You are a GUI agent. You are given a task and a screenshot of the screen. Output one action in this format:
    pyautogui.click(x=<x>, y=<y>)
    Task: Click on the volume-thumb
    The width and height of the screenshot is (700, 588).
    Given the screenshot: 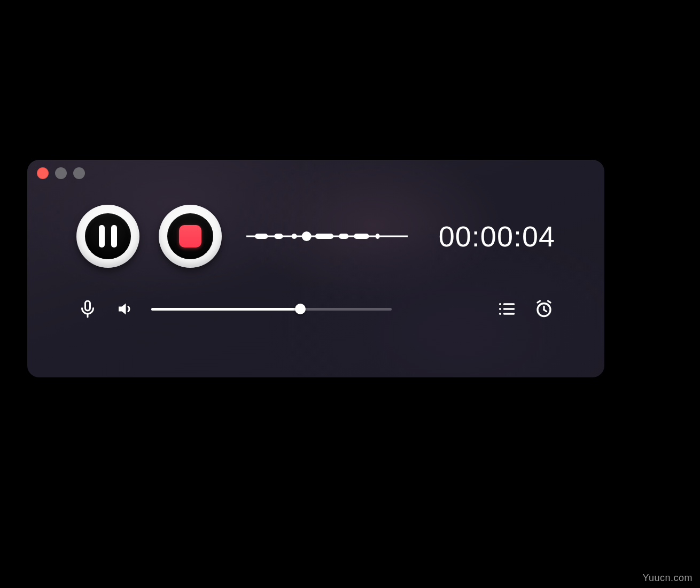 What is the action you would take?
    pyautogui.click(x=300, y=309)
    